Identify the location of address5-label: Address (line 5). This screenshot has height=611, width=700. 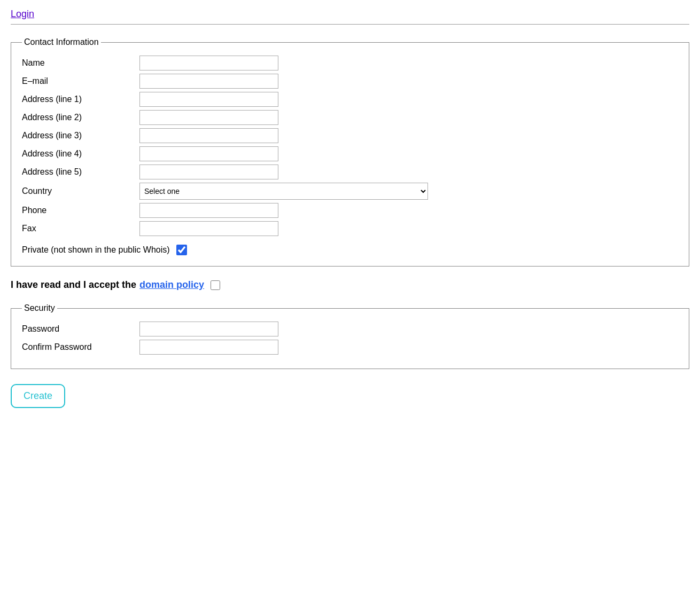
(81, 172).